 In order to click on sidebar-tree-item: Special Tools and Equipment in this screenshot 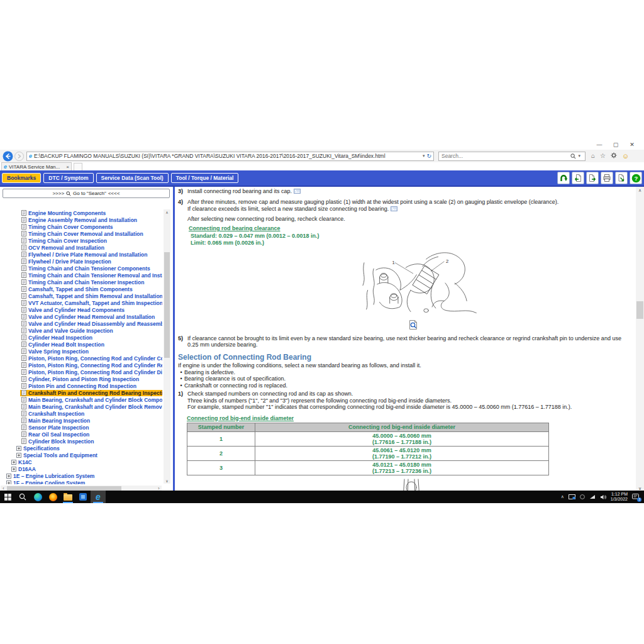, I will do `click(81, 455)`.